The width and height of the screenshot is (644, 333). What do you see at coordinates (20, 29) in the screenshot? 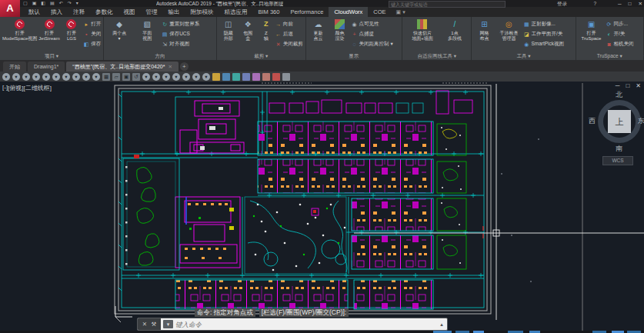
I see `open-modelspace-view-button: 打开 ModelSpace视图` at bounding box center [20, 29].